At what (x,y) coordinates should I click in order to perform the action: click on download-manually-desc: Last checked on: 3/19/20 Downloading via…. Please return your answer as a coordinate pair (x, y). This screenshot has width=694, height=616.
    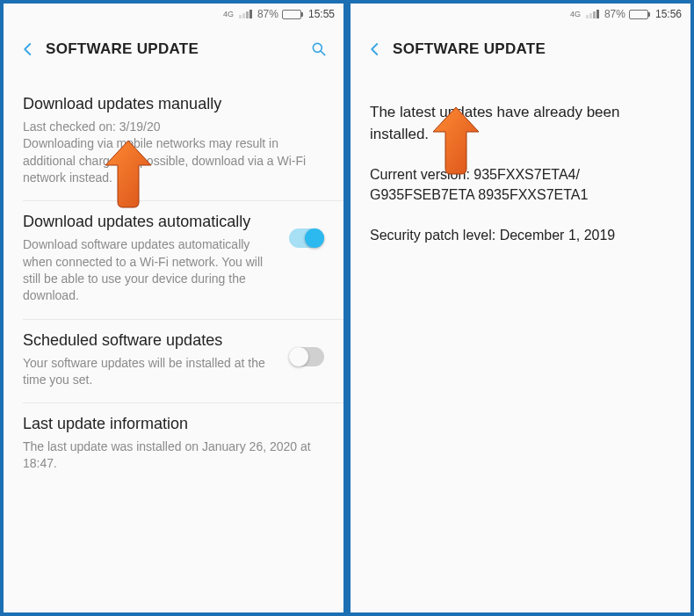
    Looking at the image, I should click on (174, 153).